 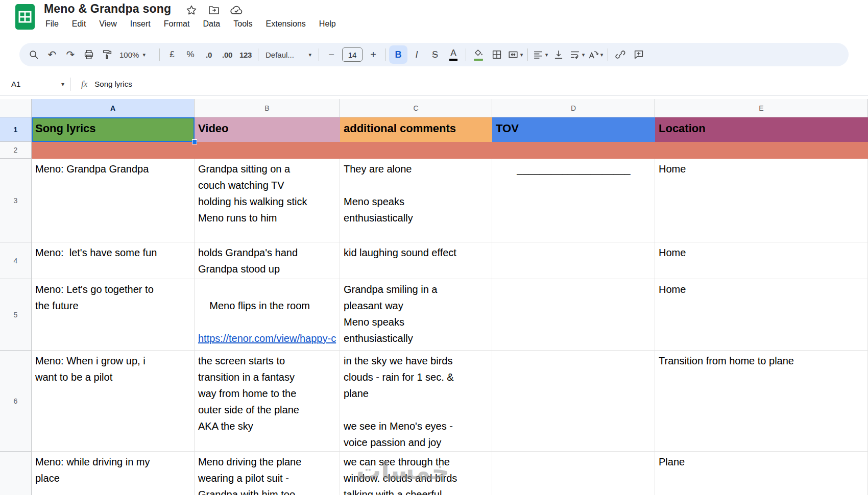 I want to click on decrease-font-size-button: −, so click(x=331, y=55).